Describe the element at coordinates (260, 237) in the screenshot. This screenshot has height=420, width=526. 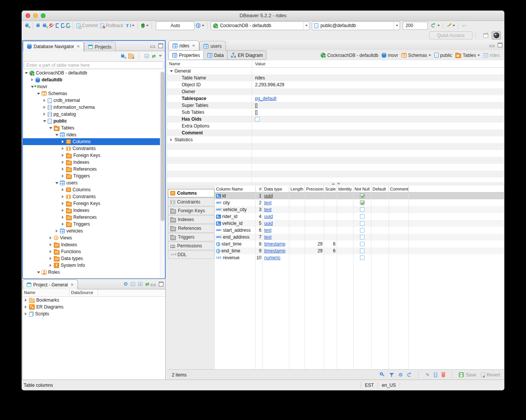
I see `cell-ordinal: 7` at that location.